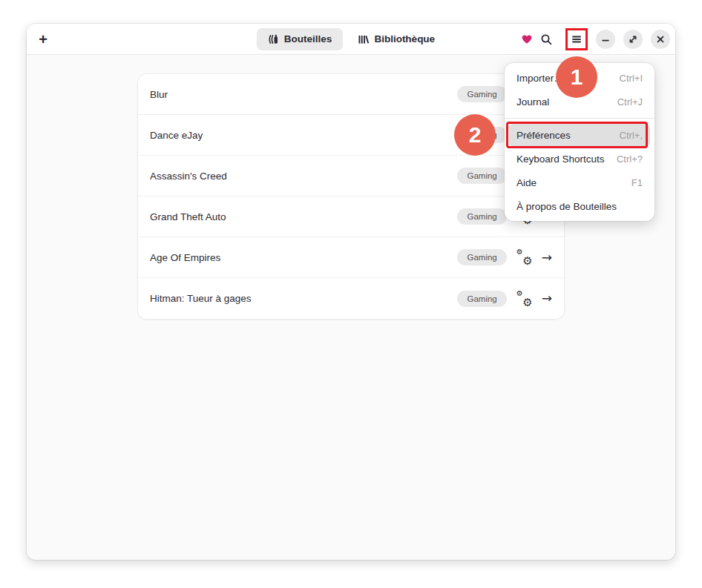 The width and height of the screenshot is (702, 588). Describe the element at coordinates (577, 39) in the screenshot. I see `hamburger-icon` at that location.